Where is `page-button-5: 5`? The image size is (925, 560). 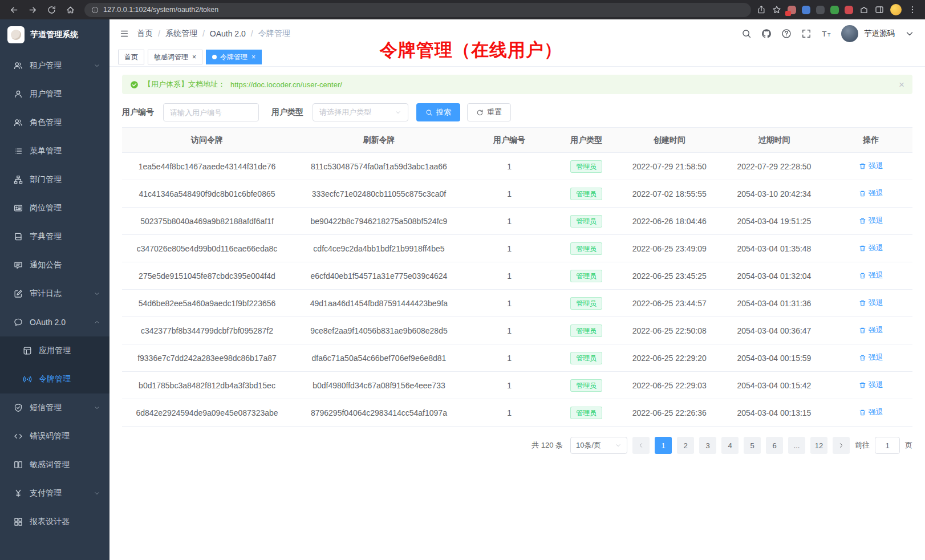
page-button-5: 5 is located at coordinates (752, 445).